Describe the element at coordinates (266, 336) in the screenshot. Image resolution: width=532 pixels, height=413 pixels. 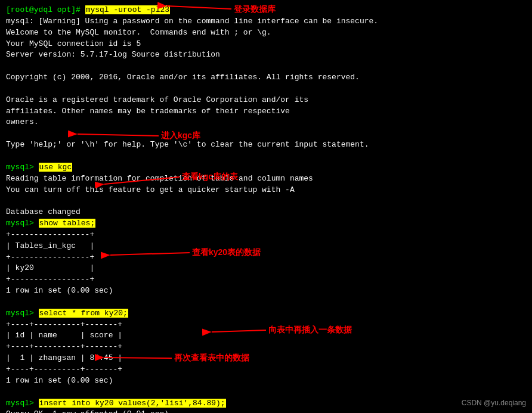
I see `line-21: | id | name | score |` at that location.